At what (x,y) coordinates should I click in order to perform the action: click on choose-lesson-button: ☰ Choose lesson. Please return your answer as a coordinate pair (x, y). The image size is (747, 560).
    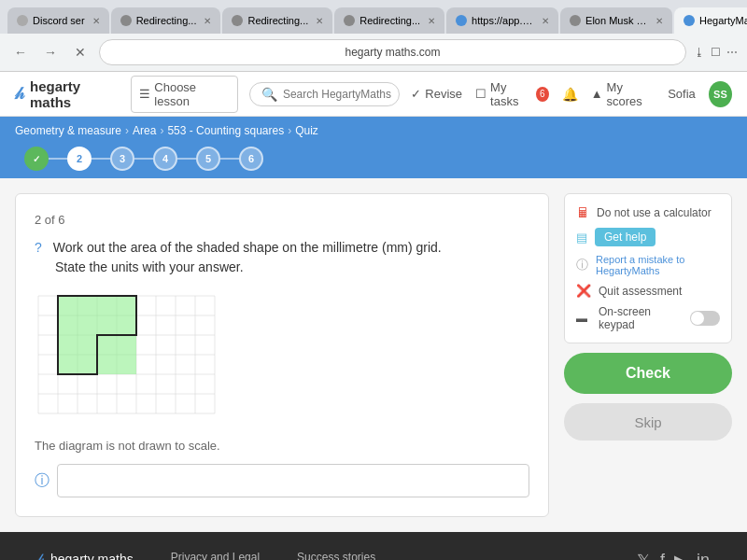
    Looking at the image, I should click on (185, 94).